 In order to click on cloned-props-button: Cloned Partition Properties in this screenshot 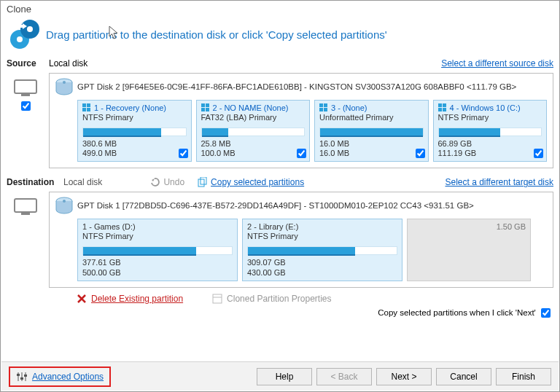, I will do `click(271, 299)`.